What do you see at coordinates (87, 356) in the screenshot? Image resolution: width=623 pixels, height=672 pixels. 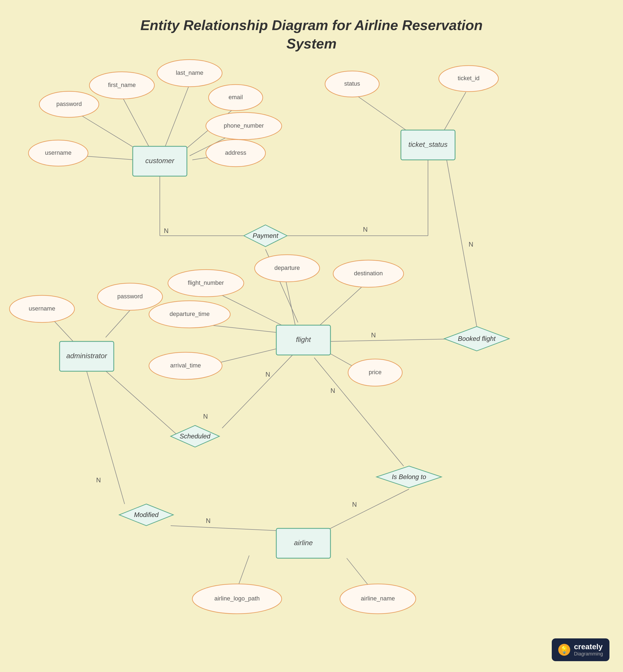 I see `entity-administrator: administrator` at bounding box center [87, 356].